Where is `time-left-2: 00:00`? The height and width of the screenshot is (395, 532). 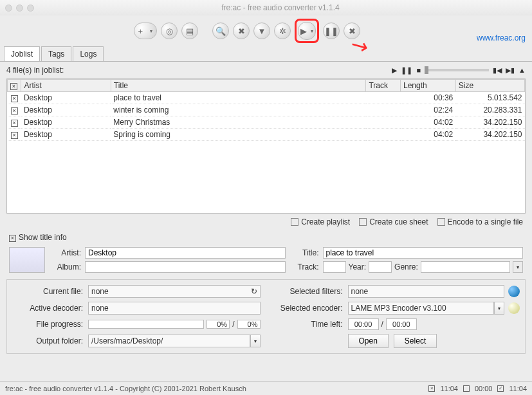 time-left-2: 00:00 is located at coordinates (401, 324).